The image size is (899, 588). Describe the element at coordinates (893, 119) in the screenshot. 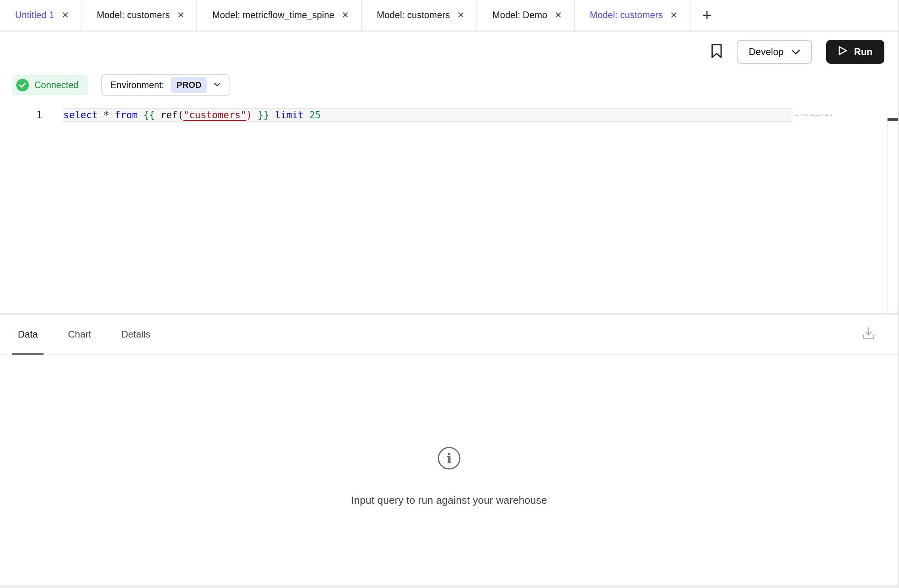

I see `scrollbar-thumb` at that location.